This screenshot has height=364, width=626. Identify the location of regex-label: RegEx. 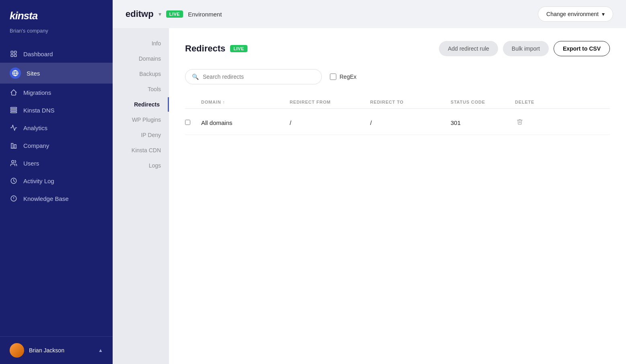
(348, 77).